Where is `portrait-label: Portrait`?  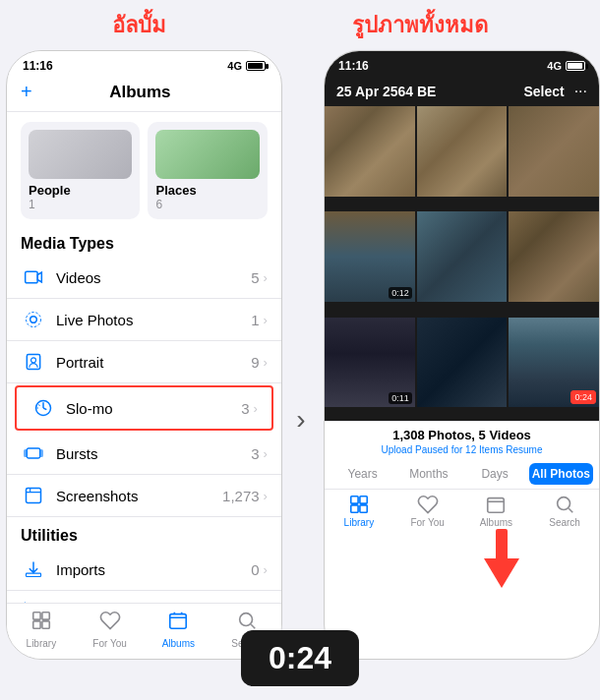
portrait-label: Portrait is located at coordinates (153, 362).